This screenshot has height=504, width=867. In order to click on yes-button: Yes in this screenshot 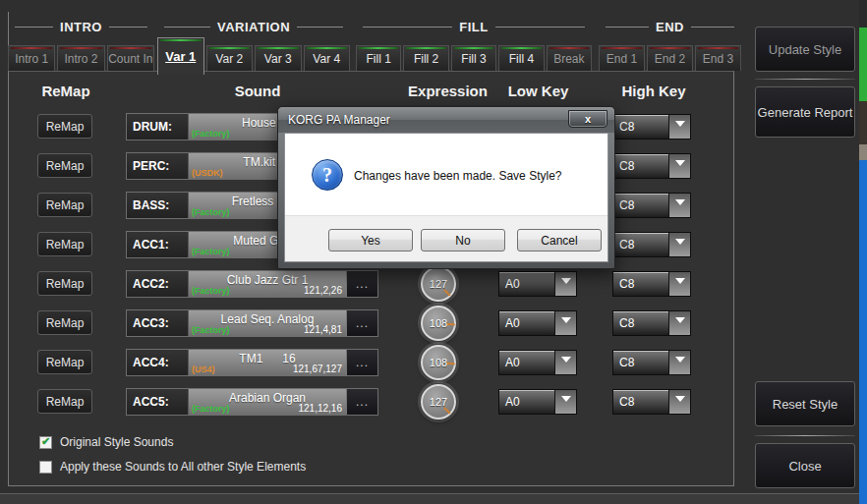, I will do `click(371, 240)`.